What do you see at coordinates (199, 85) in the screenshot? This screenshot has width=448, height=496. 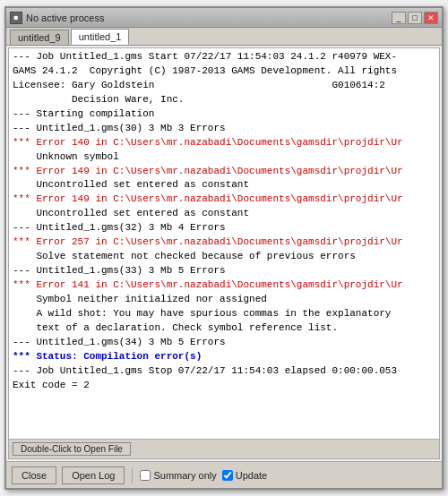 I see `log-line: Licensee: Gary Goldstein G010614:2` at bounding box center [199, 85].